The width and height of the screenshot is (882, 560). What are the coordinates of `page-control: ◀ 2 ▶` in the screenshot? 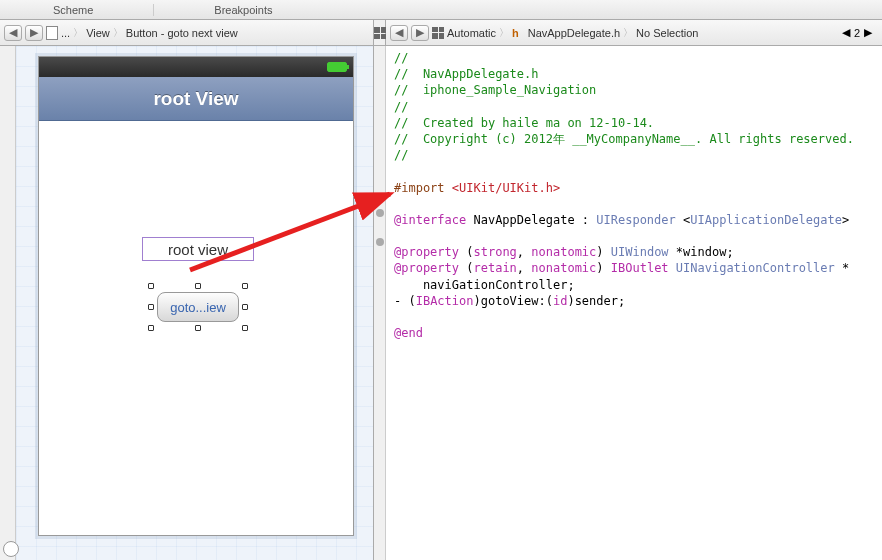 It's located at (860, 32).